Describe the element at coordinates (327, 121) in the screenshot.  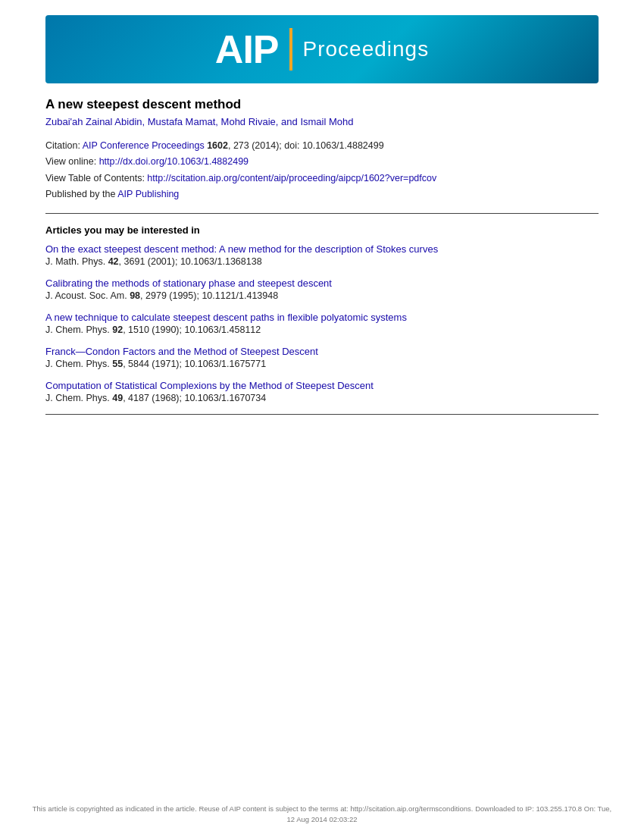
I see `author-4: Ismail Mohd` at that location.